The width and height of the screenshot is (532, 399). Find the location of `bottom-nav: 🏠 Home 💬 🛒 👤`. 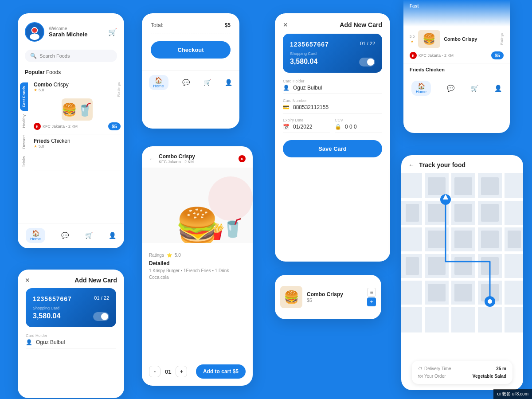

bottom-nav: 🏠 Home 💬 🛒 👤 is located at coordinates (71, 236).